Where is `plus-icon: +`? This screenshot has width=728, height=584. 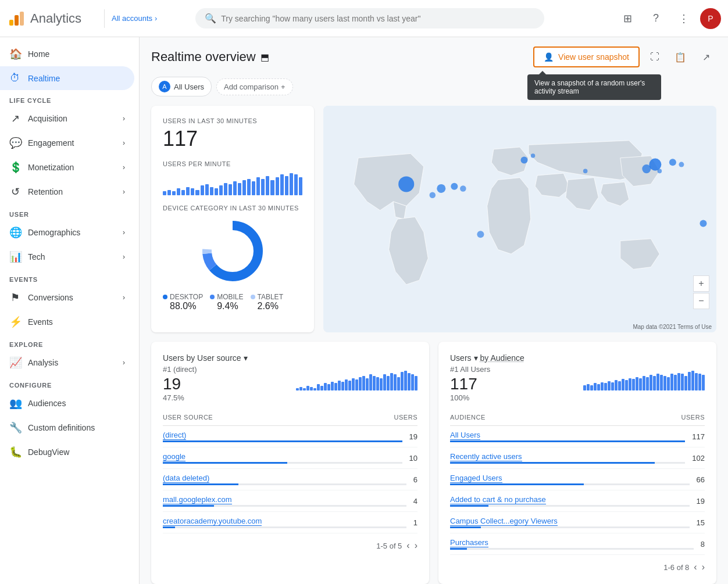
plus-icon: + is located at coordinates (283, 87).